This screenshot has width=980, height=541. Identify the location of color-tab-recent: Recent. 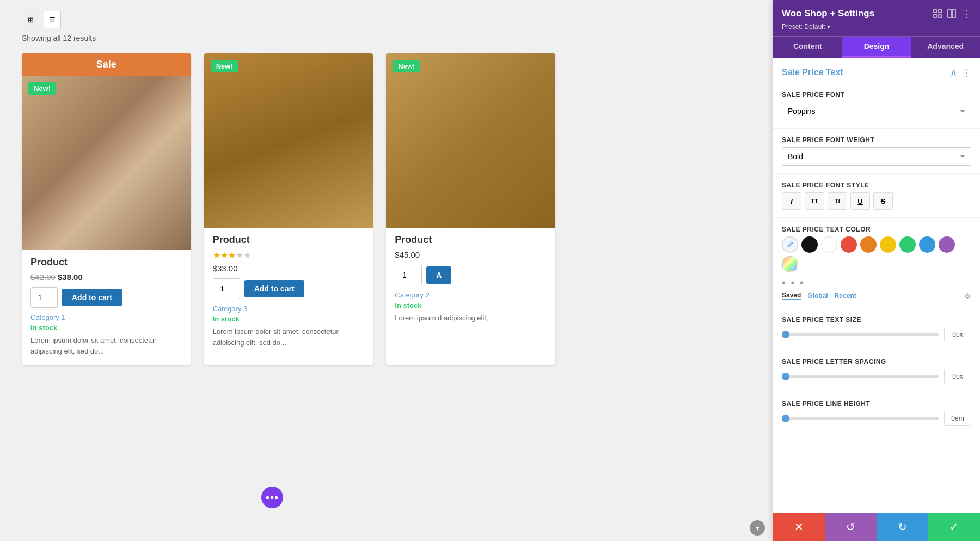
(846, 296).